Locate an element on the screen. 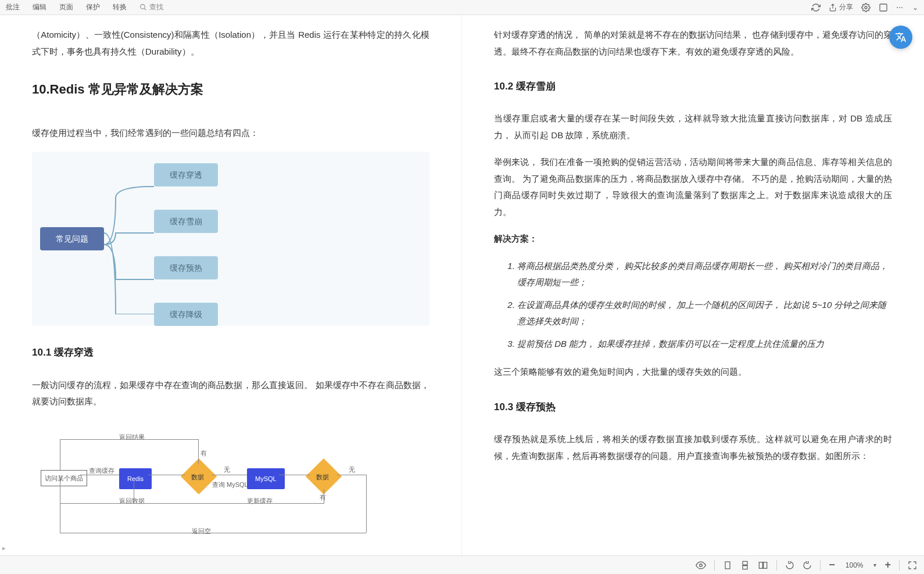 Image resolution: width=924 pixels, height=574 pixels. heading-10-1: 10.1 缓存穿透 is located at coordinates (231, 353).